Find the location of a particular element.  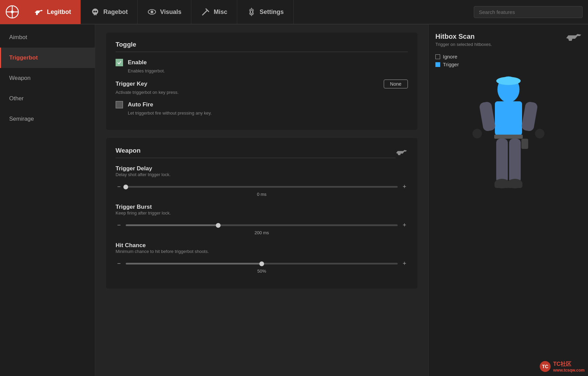

hit-chance-plus: + is located at coordinates (404, 264).